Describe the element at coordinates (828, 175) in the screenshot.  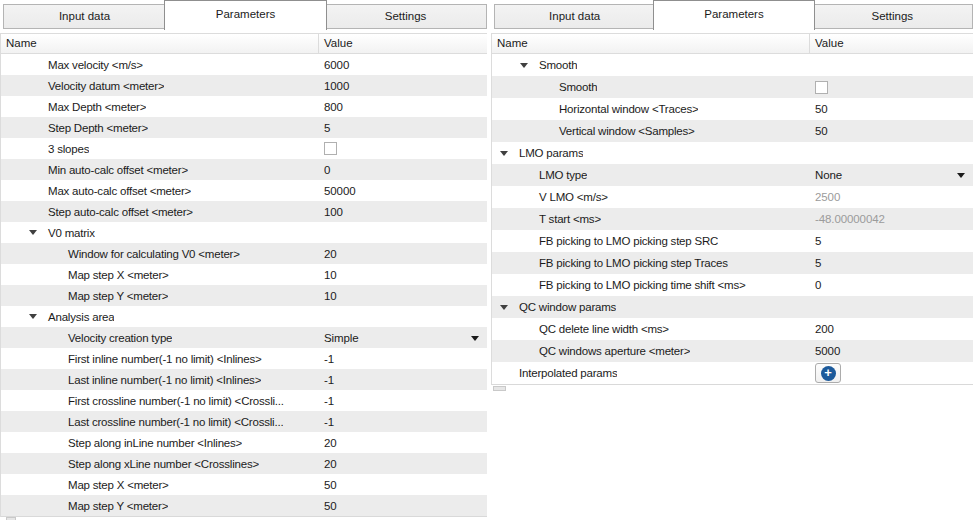
I see `dropdown-value: None` at that location.